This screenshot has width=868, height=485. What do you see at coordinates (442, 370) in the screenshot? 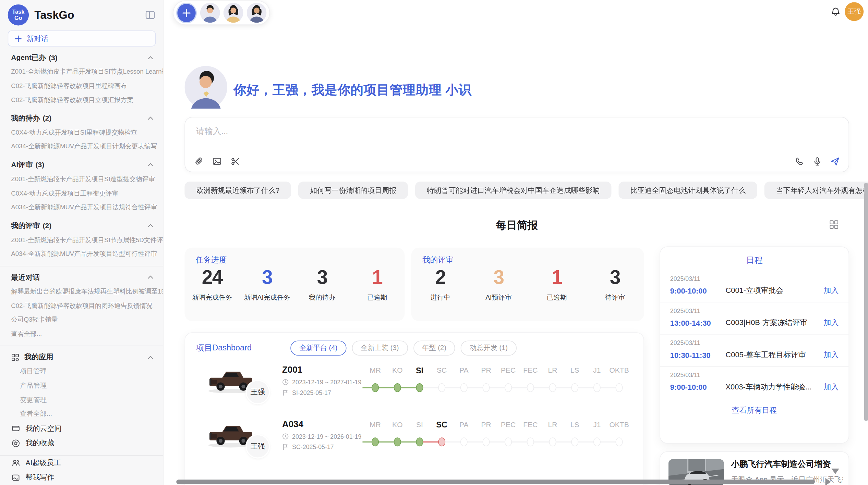
I see `milestone-label-SC: SC` at bounding box center [442, 370].